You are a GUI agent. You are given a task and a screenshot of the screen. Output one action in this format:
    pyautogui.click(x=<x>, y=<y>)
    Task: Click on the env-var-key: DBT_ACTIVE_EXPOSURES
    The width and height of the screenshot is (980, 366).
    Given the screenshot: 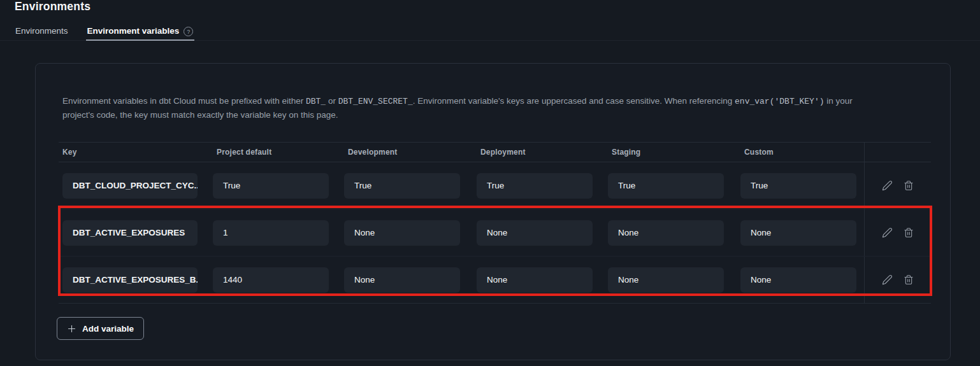 What is the action you would take?
    pyautogui.click(x=129, y=233)
    